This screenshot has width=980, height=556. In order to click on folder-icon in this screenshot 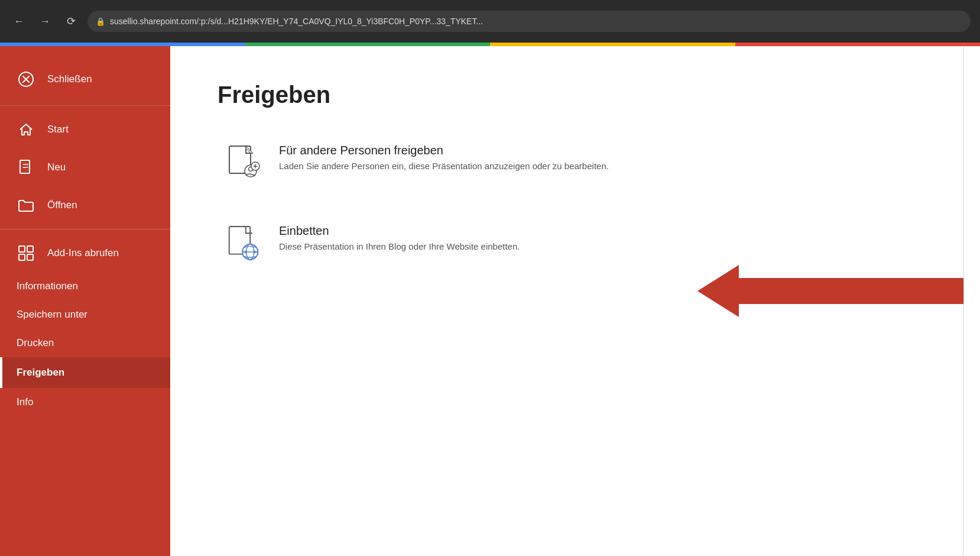, I will do `click(26, 205)`.